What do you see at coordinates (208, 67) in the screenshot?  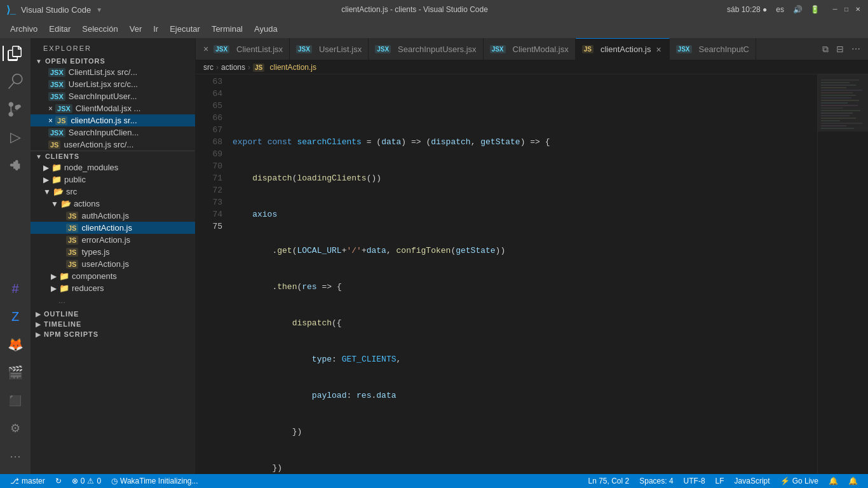 I see `breadcrumb-src: src` at bounding box center [208, 67].